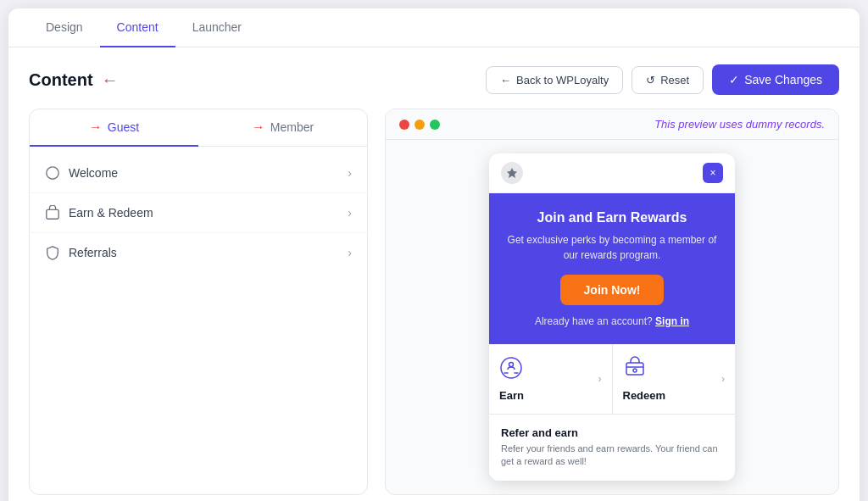 This screenshot has height=501, width=868. What do you see at coordinates (198, 253) in the screenshot?
I see `menu-item-referrals: Referrals ›` at bounding box center [198, 253].